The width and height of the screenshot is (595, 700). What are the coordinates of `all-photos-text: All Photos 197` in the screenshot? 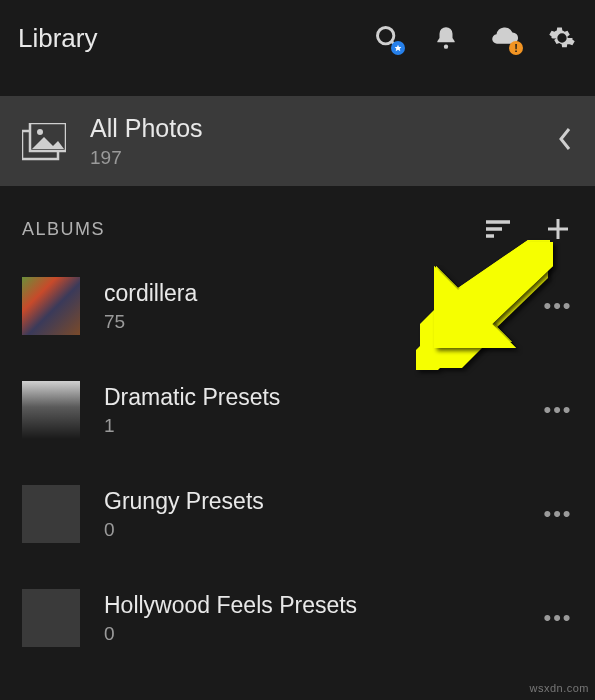 It's located at (312, 142).